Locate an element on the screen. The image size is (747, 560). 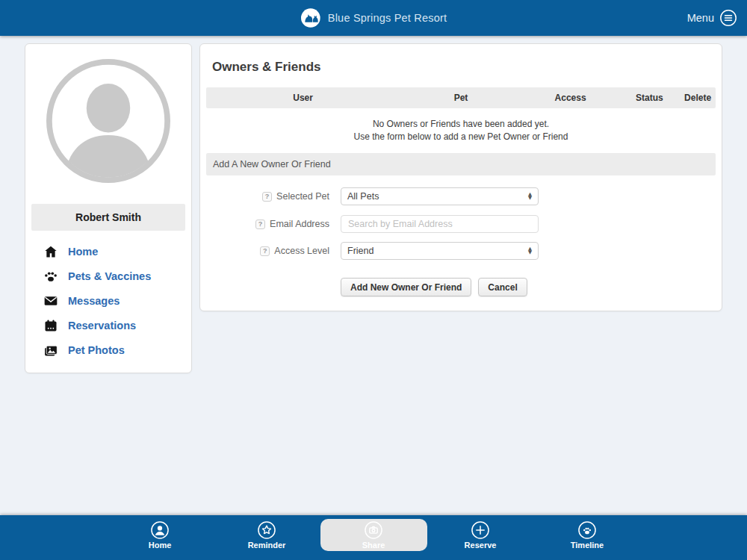
email-address-input is located at coordinates (439, 224).